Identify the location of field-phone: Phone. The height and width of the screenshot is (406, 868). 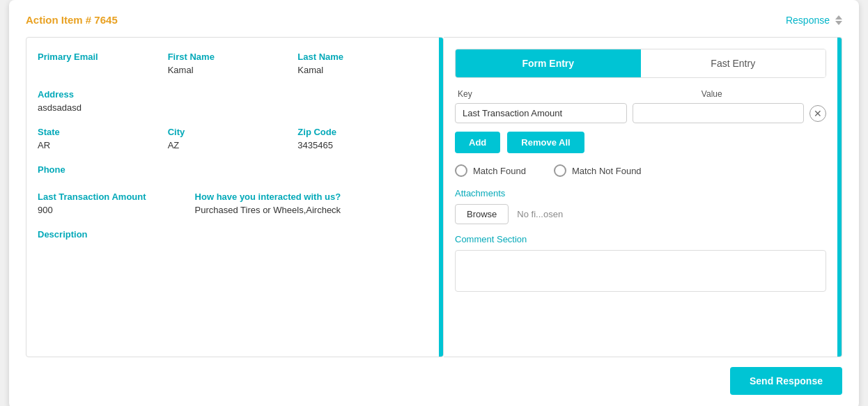
(233, 171).